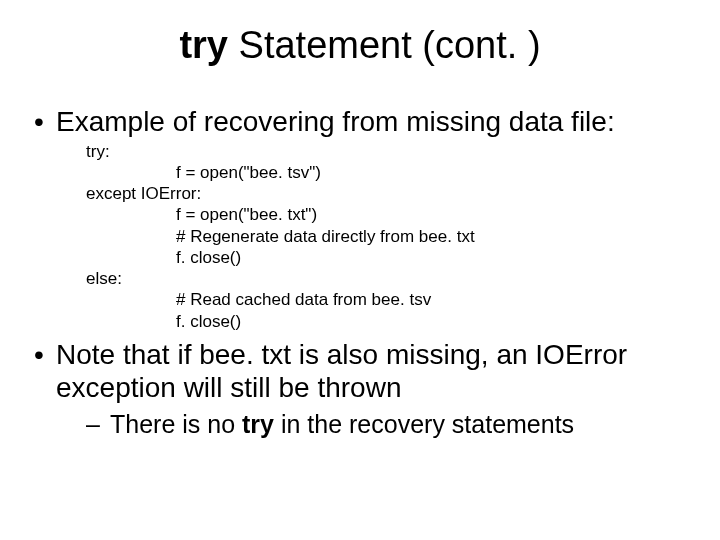 The height and width of the screenshot is (540, 720). I want to click on title-rest: Statement (cont. ), so click(384, 45).